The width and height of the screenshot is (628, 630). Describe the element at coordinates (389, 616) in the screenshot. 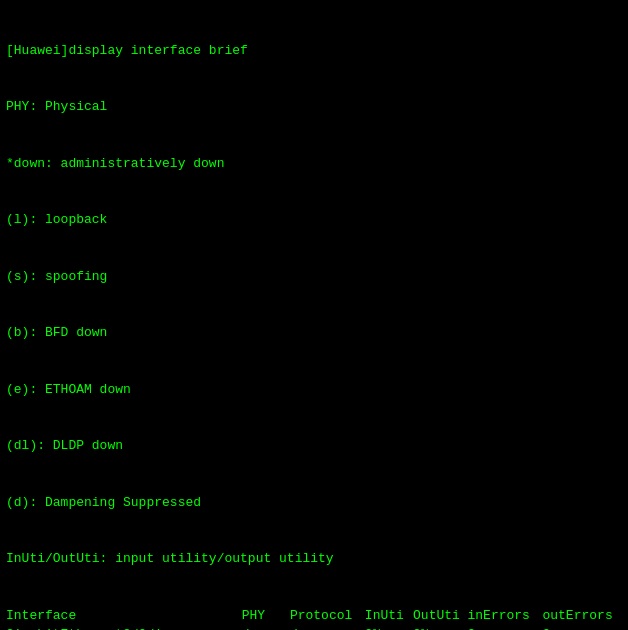

I see `col-header-inuti: InUti` at that location.